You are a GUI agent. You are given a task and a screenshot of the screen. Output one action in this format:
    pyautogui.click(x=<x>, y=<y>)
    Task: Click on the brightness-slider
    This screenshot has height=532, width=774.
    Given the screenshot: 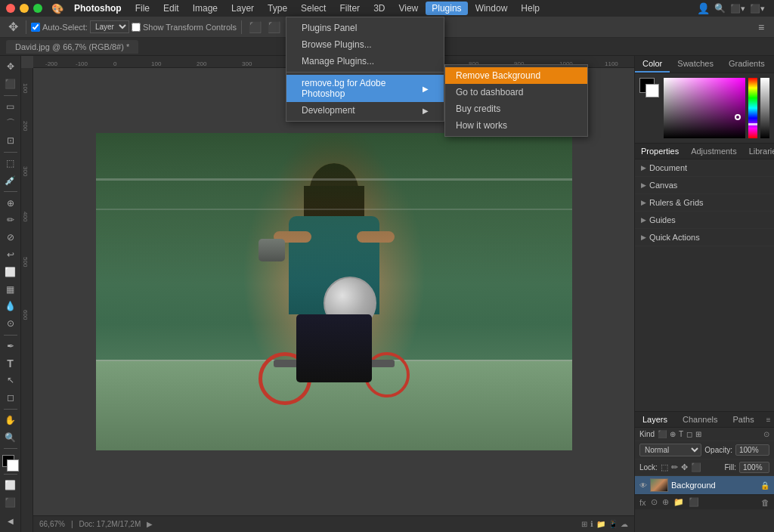 What is the action you would take?
    pyautogui.click(x=765, y=108)
    